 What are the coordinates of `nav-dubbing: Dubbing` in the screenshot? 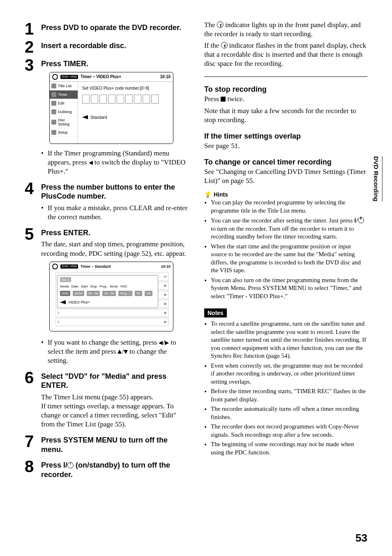 It's located at (64, 112).